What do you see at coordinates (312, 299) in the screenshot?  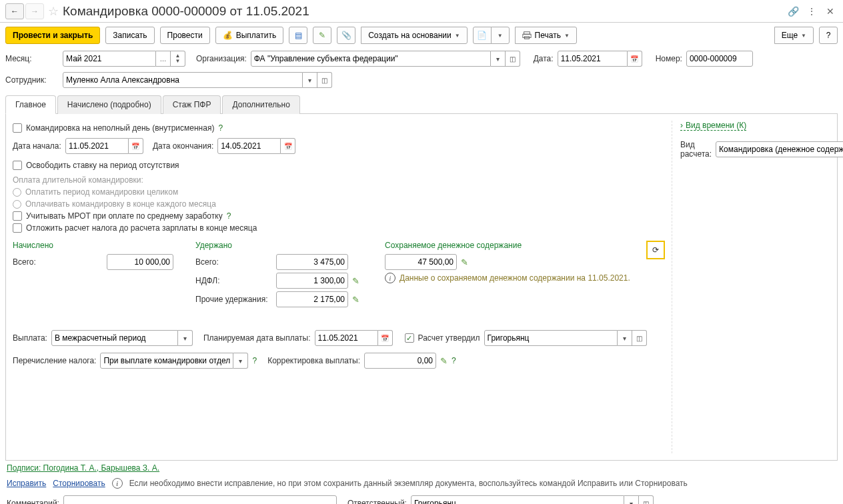 I see `other-input` at bounding box center [312, 299].